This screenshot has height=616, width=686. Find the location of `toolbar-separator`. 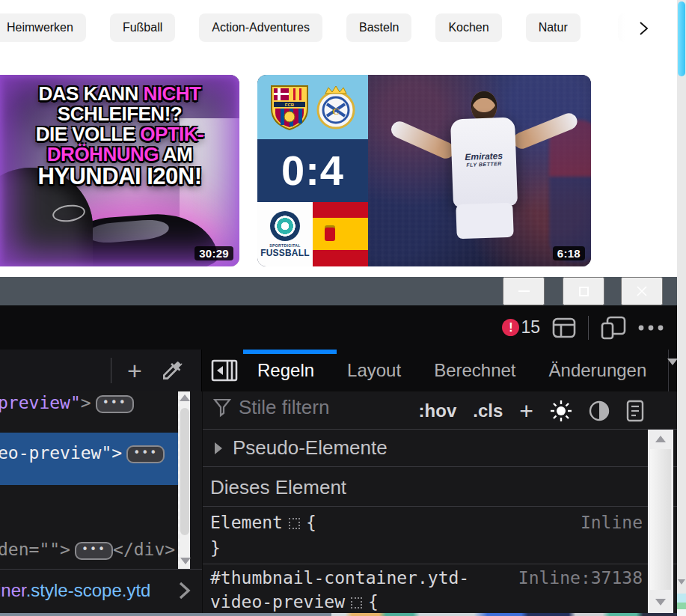

toolbar-separator is located at coordinates (588, 328).